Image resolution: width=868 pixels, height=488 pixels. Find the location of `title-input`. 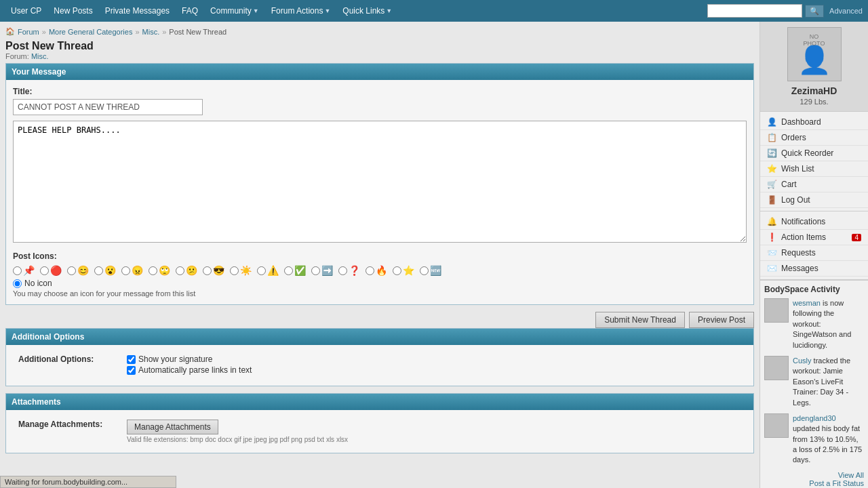

title-input is located at coordinates (108, 107).